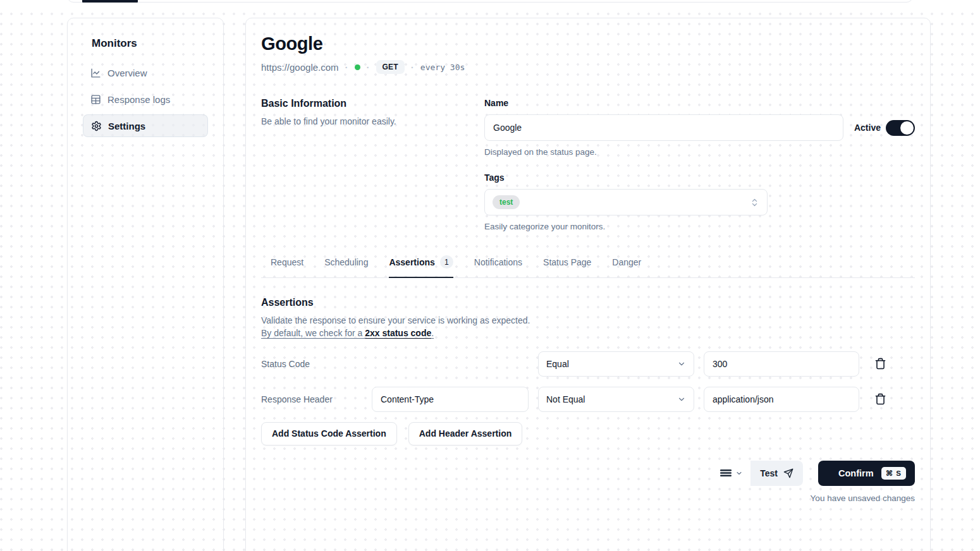 This screenshot has width=980, height=551. What do you see at coordinates (755, 202) in the screenshot?
I see `chevrons-up-down-icon` at bounding box center [755, 202].